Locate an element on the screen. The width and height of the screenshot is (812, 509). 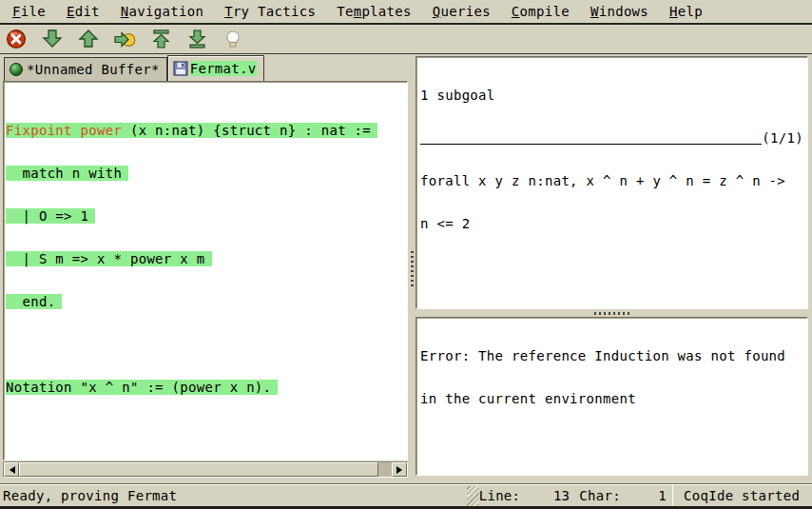
line-value: 13 is located at coordinates (545, 496).